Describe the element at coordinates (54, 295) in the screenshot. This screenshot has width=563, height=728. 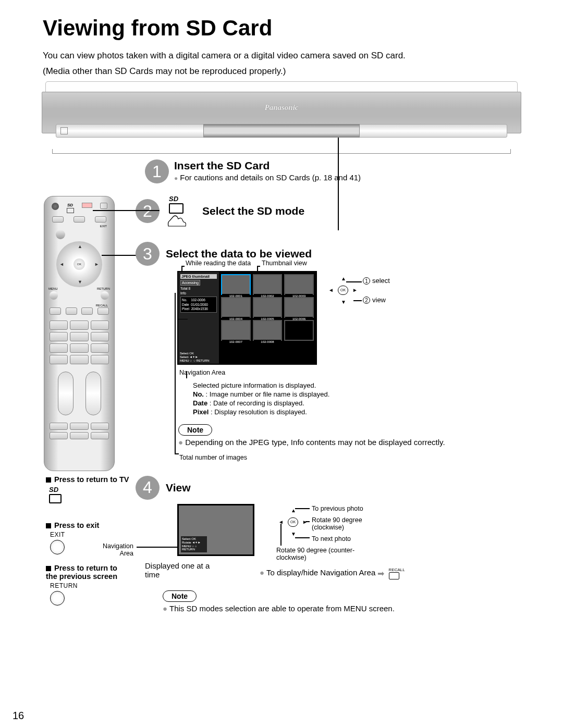
I see `menu-button-icon` at that location.